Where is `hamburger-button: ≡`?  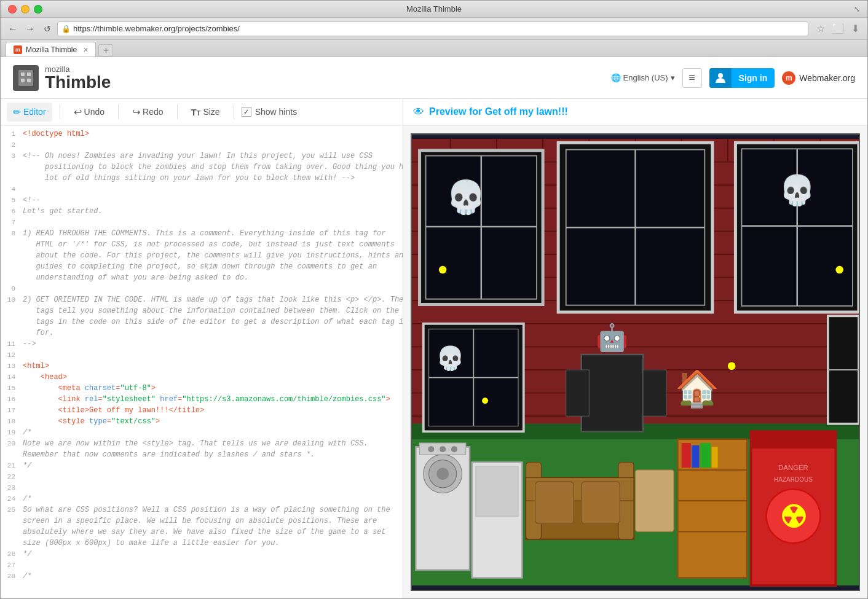
hamburger-button: ≡ is located at coordinates (692, 78).